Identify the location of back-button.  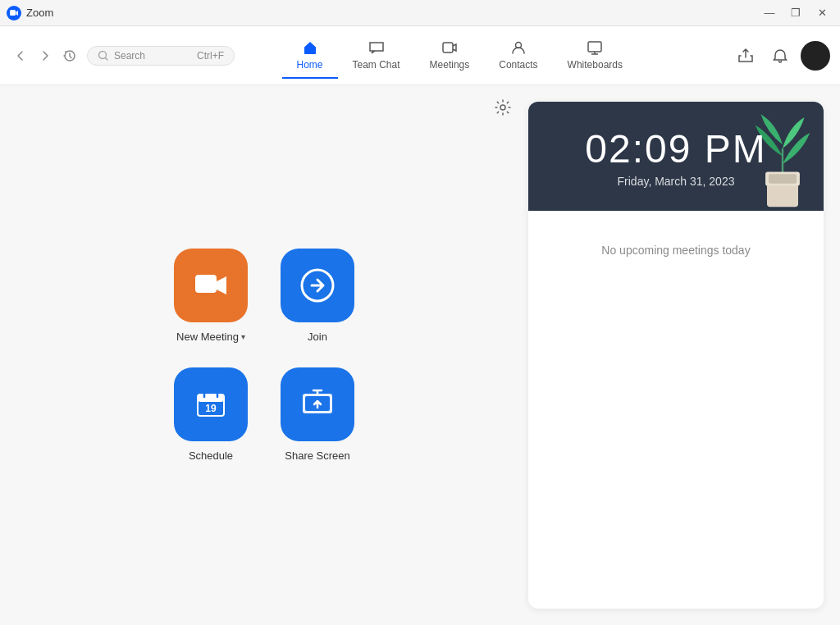
(21, 56).